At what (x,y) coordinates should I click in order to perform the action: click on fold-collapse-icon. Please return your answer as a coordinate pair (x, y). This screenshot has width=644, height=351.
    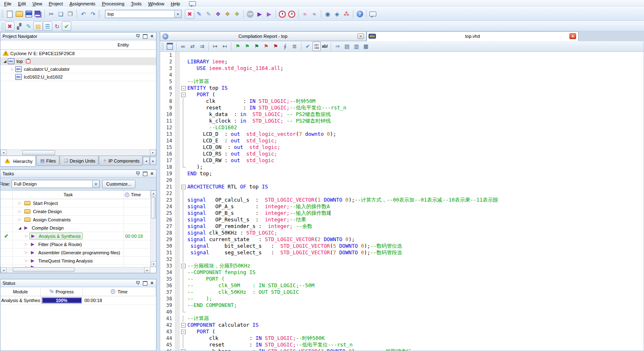
    Looking at the image, I should click on (184, 187).